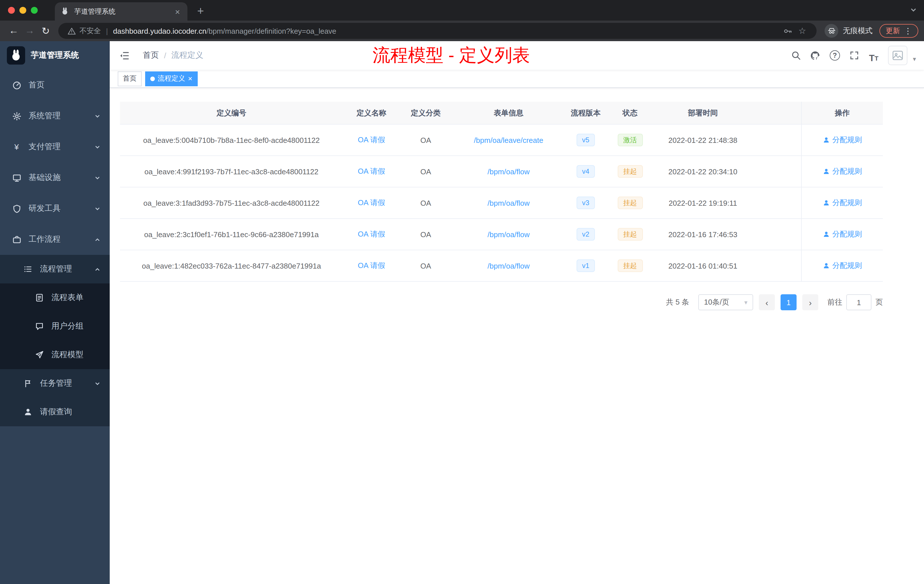  Describe the element at coordinates (913, 10) in the screenshot. I see `chevron-down-icon` at that location.